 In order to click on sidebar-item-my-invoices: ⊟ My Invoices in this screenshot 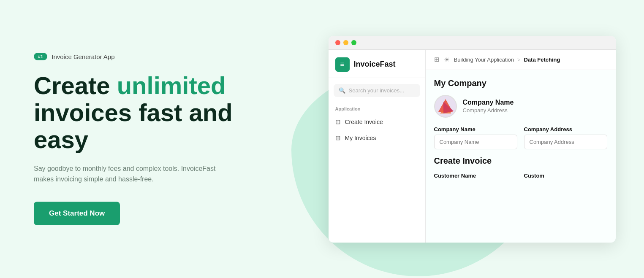, I will do `click(377, 138)`.